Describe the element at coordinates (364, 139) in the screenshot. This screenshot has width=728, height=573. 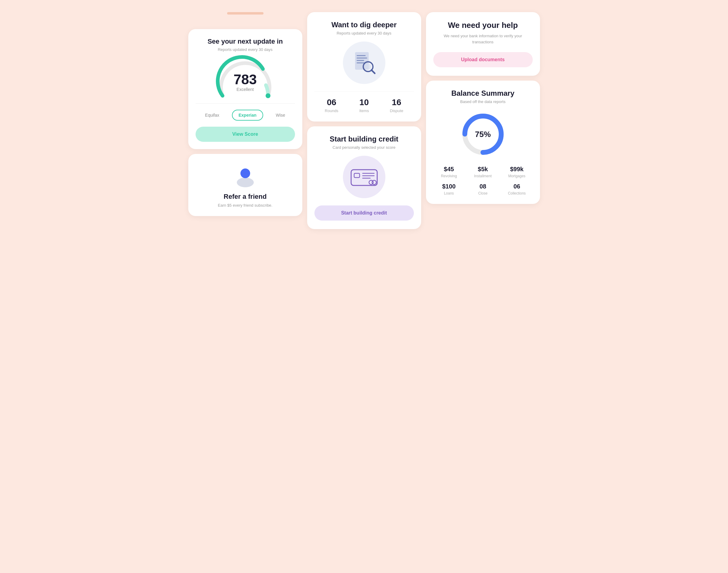
I see `build-credit-title: Start building credit` at that location.